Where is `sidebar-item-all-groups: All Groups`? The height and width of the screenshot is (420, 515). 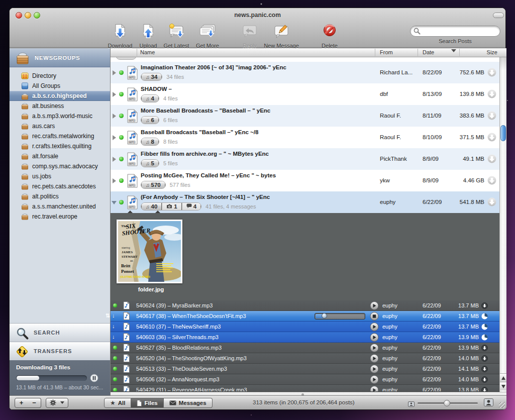 sidebar-item-all-groups: All Groups is located at coordinates (60, 86).